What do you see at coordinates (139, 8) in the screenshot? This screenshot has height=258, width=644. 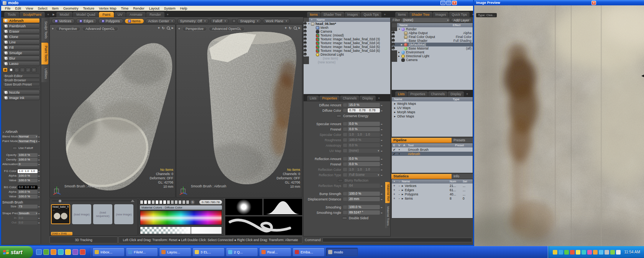 I see `menu-item: Render` at bounding box center [139, 8].